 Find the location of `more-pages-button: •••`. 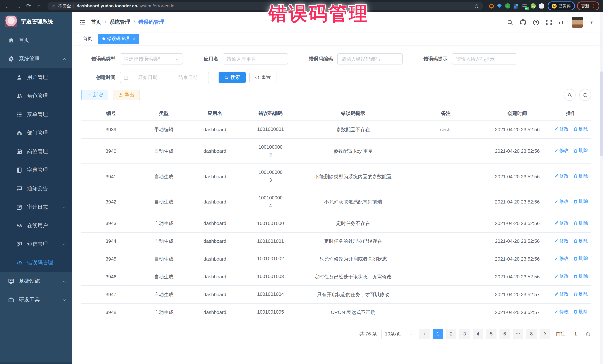

more-pages-button: ••• is located at coordinates (518, 334).